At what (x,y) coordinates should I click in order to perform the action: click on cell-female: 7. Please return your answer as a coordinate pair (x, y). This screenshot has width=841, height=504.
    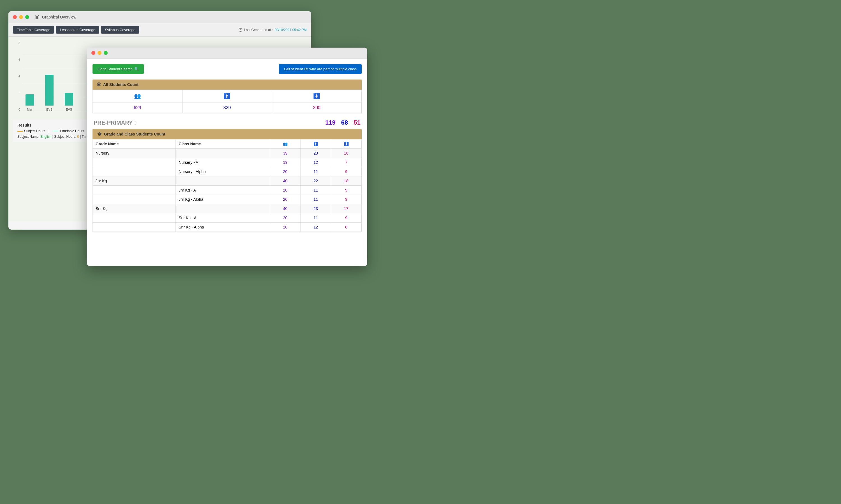
    Looking at the image, I should click on (346, 162).